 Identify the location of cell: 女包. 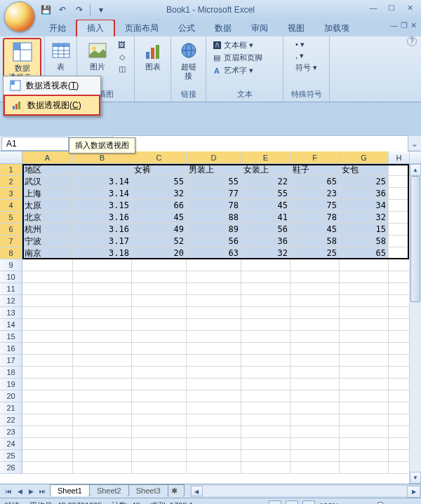
(364, 170).